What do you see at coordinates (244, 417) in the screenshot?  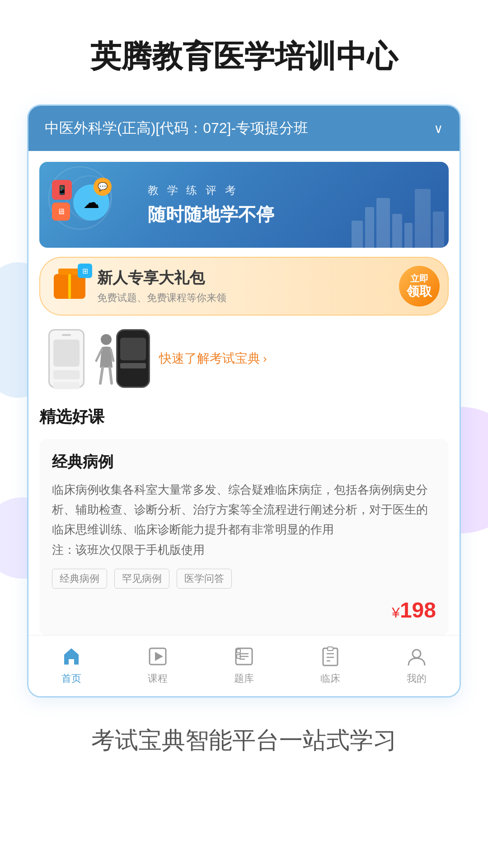 I see `section-title: 精选好课` at bounding box center [244, 417].